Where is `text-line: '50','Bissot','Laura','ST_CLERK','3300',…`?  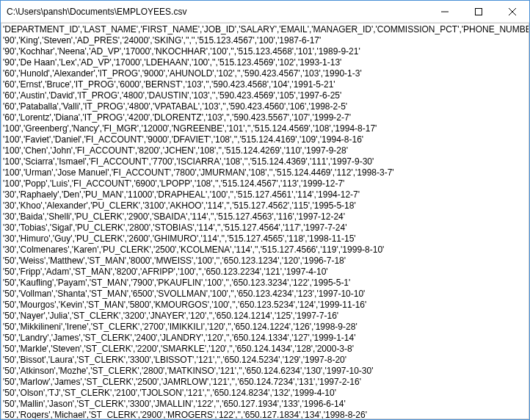
text-line: '50','Bissot','Laura','ST_CLERK','3300',… is located at coordinates (265, 360).